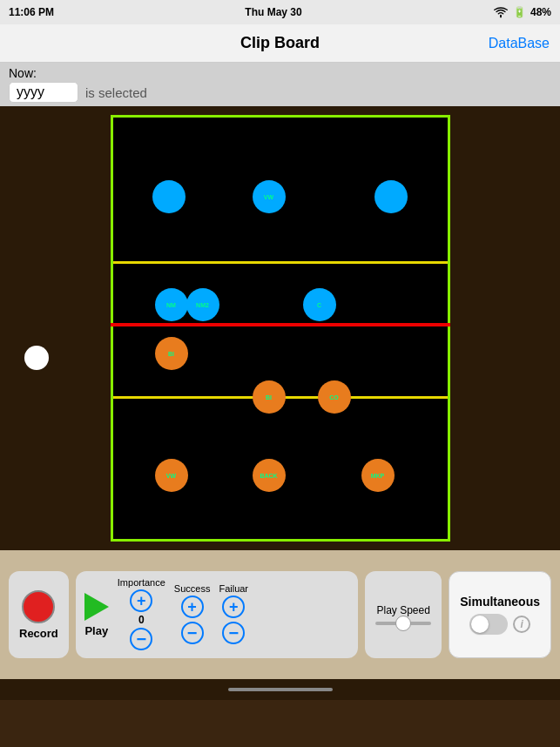 This screenshot has width=560, height=747. I want to click on nav-bar: Clip Board DataBase, so click(280, 44).